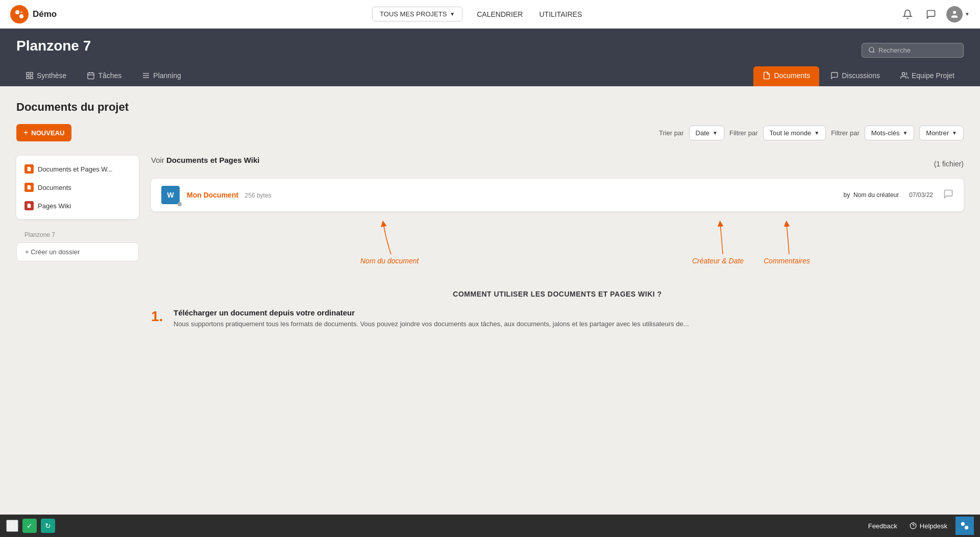  I want to click on help-item-content: Télécharger un document depuis votre ord…, so click(569, 319).